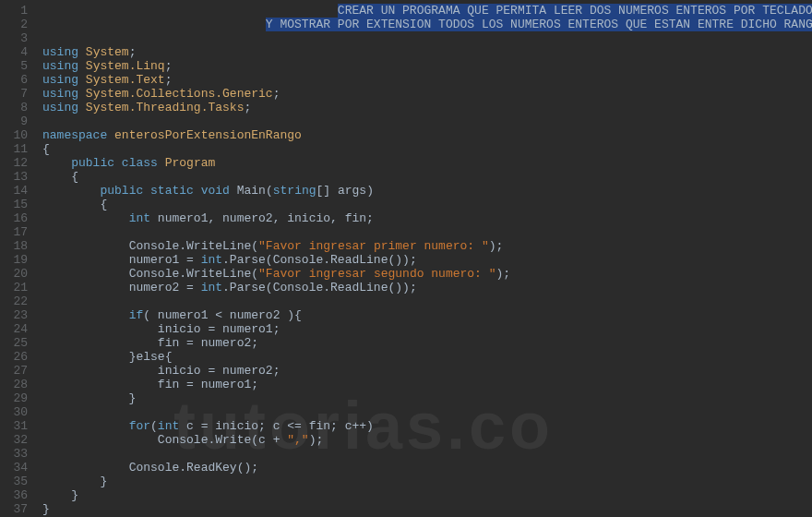 The width and height of the screenshot is (812, 517). Describe the element at coordinates (14, 454) in the screenshot. I see `line-number: 33` at that location.